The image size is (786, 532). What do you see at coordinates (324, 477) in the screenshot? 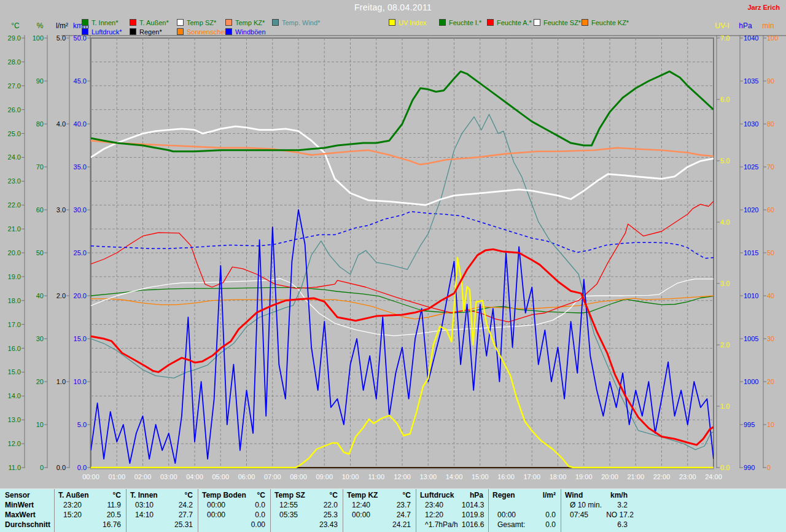
I see `svg-text: 09:00` at bounding box center [324, 477].